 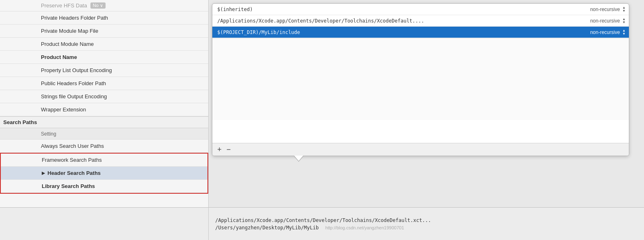 What do you see at coordinates (104, 160) in the screenshot?
I see `framework-search-paths-row: Framework Search Paths` at bounding box center [104, 160].